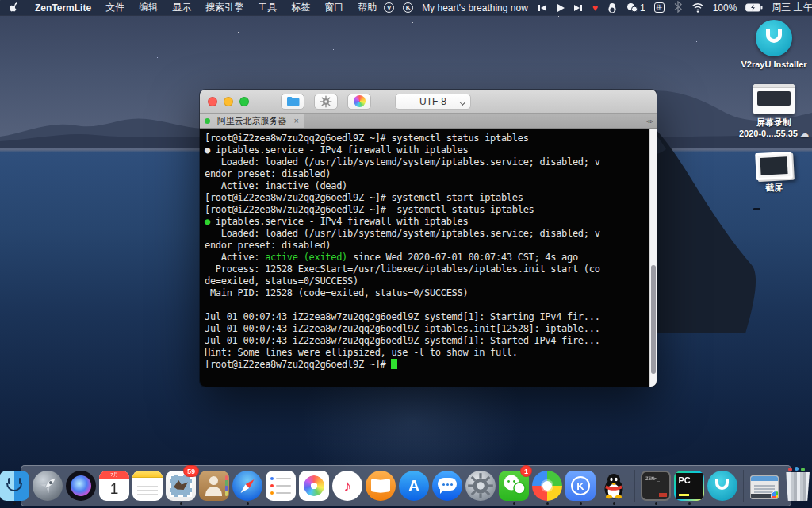  I want to click on v2rayu-app-icon, so click(774, 38).